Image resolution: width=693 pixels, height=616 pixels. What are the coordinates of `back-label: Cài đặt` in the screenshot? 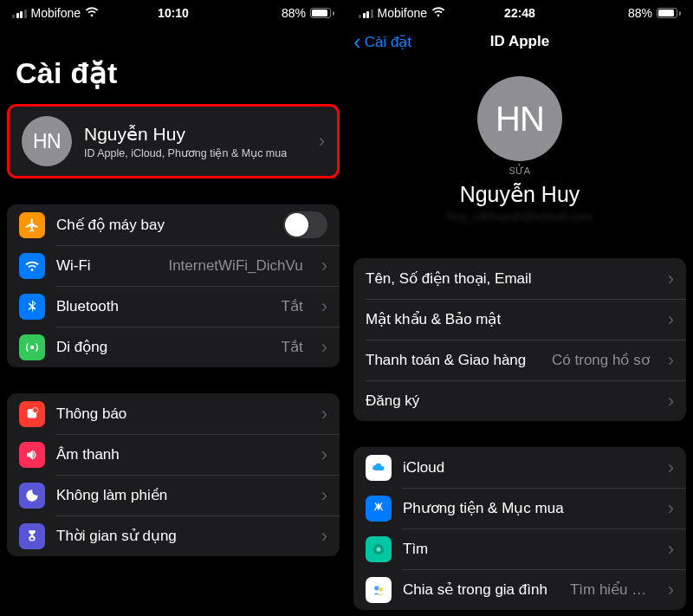 It's located at (388, 42).